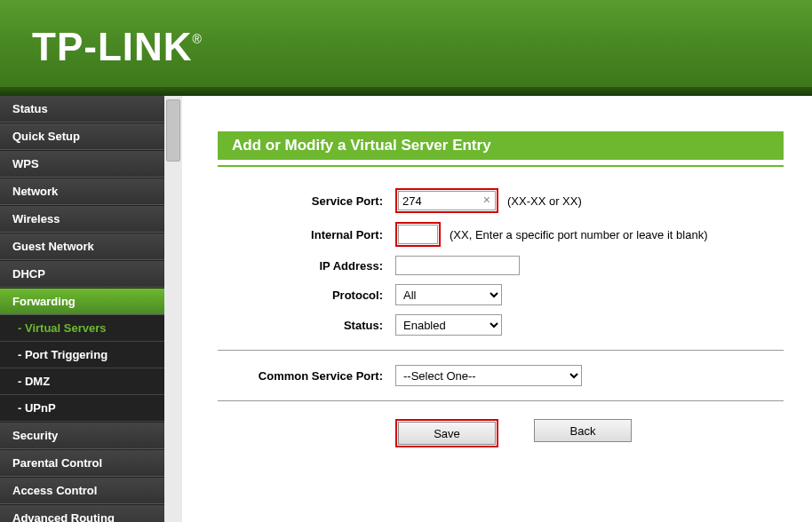 The width and height of the screenshot is (812, 522). Describe the element at coordinates (418, 234) in the screenshot. I see `highlight-internal-port` at that location.